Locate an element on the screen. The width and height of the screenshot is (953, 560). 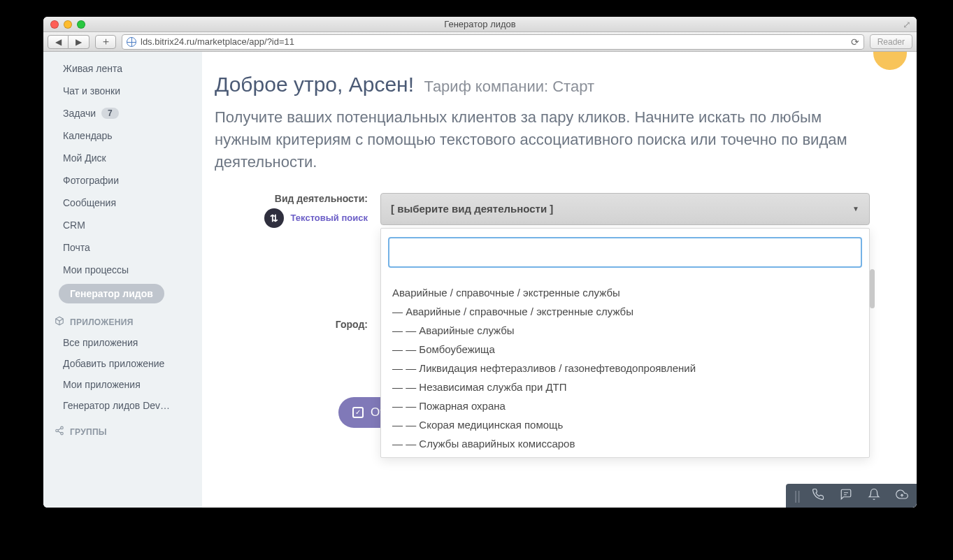
sidebar-item-lead-generator: Генератор лидов is located at coordinates (112, 294).